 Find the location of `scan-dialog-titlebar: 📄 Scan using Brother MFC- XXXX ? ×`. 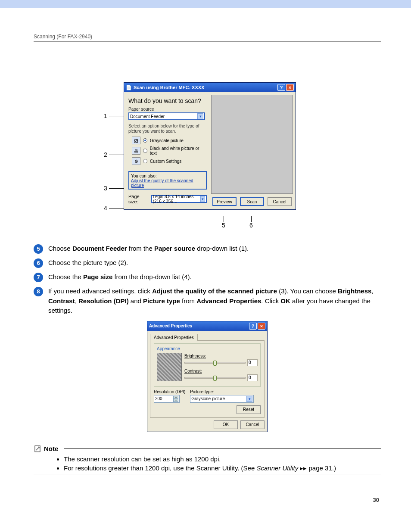

scan-dialog-titlebar: 📄 Scan using Brother MFC- XXXX ? × is located at coordinates (210, 87).